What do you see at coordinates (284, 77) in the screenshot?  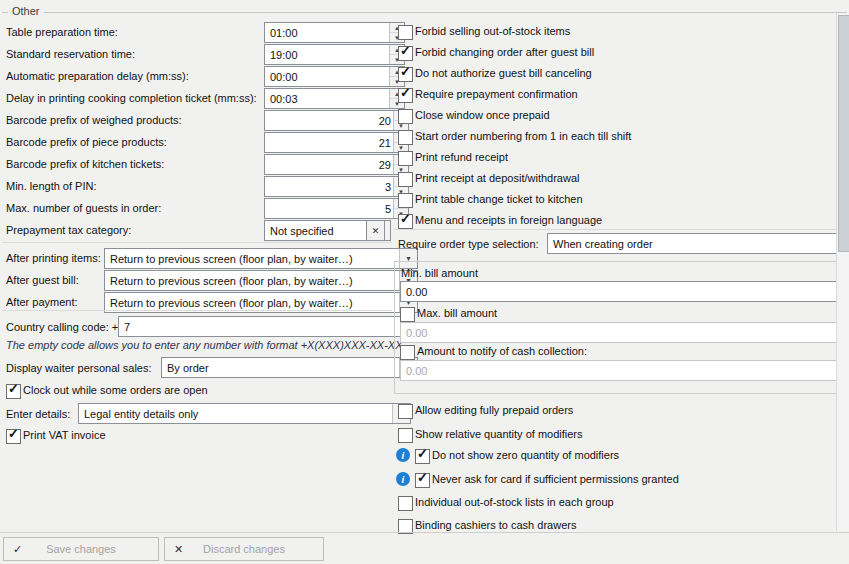 I see `input-value: 00:00` at bounding box center [284, 77].